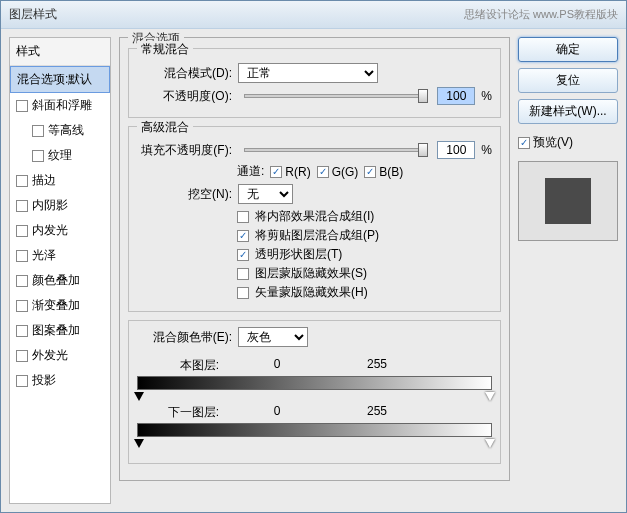 Image resolution: width=627 pixels, height=513 pixels. Describe the element at coordinates (568, 80) in the screenshot. I see `reset-button: 复位` at that location.